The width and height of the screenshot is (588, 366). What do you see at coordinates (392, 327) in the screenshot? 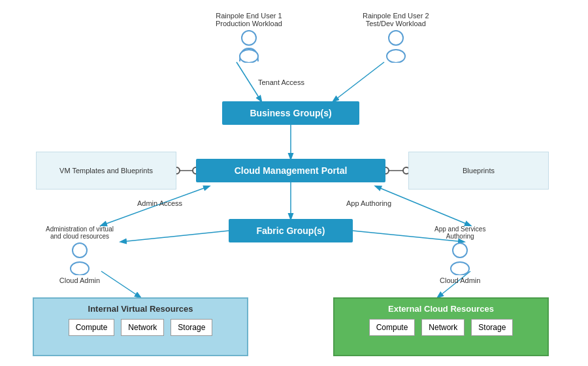
I see `external-compute: Compute` at bounding box center [392, 327].